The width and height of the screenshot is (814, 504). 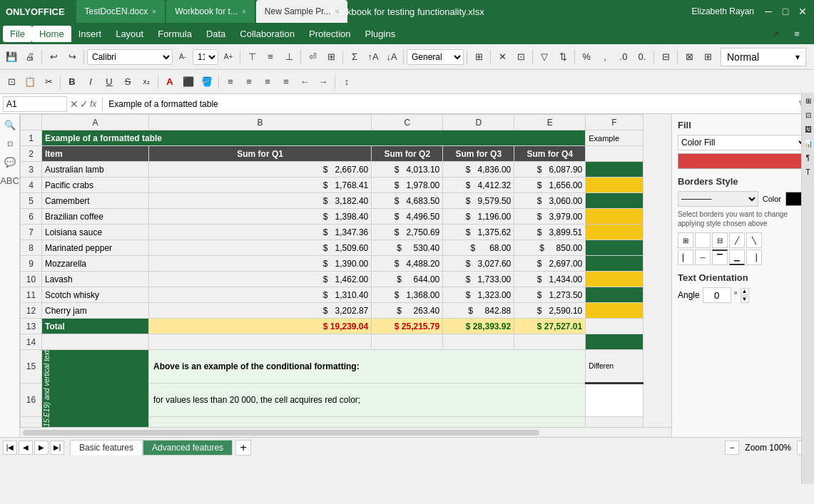 What do you see at coordinates (479, 154) in the screenshot?
I see `cell-d2: Sum for Q3` at bounding box center [479, 154].